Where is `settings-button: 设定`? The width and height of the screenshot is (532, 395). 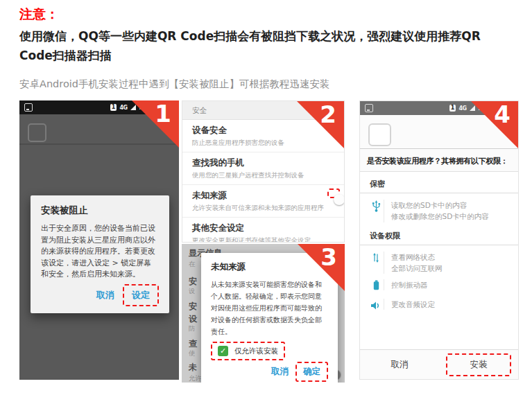 settings-button: 设定 is located at coordinates (141, 295).